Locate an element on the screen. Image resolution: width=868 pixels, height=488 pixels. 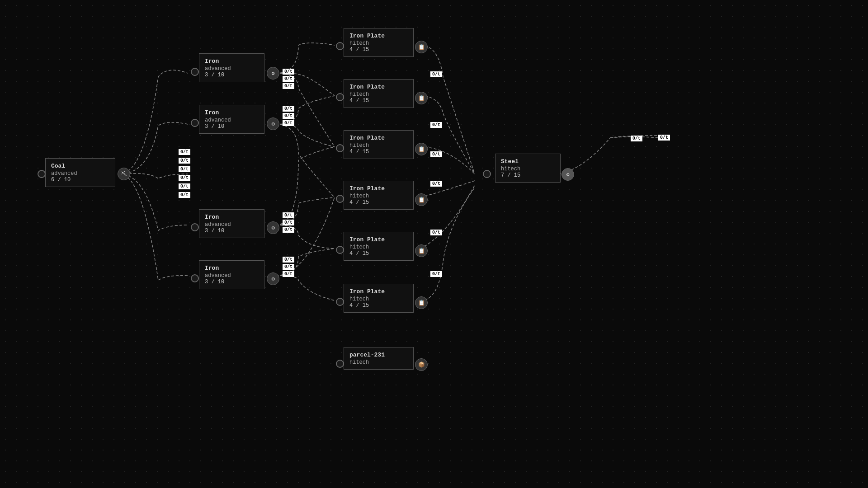
plate4-node: Iron Plate hitech 4 / 15 is located at coordinates (379, 195).